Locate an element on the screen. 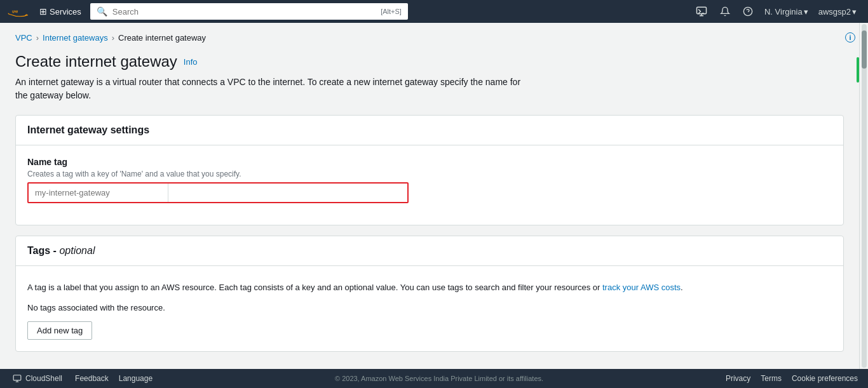 The image size is (868, 388). tags-optional-label: optional is located at coordinates (77, 250).